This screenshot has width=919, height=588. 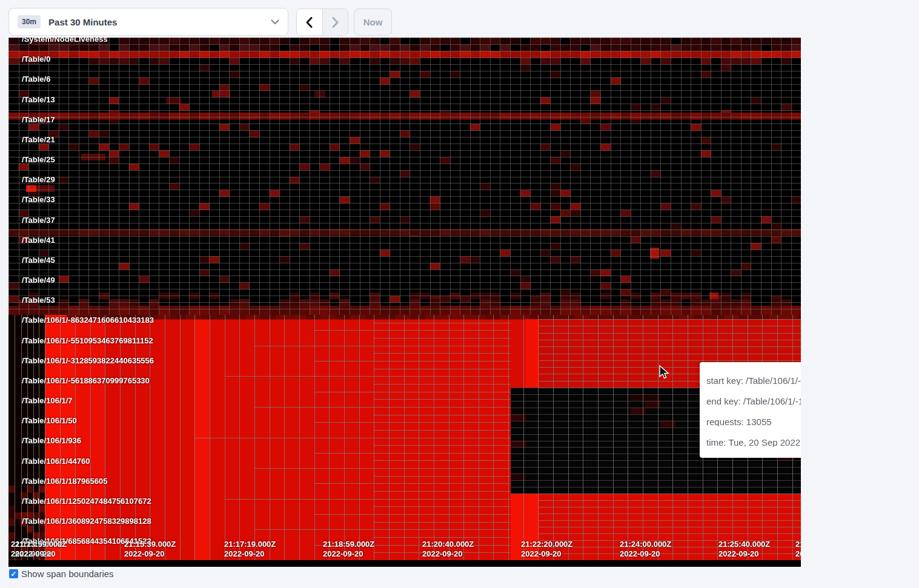 What do you see at coordinates (68, 574) in the screenshot?
I see `show-span-boundaries-label: Show span boundaries` at bounding box center [68, 574].